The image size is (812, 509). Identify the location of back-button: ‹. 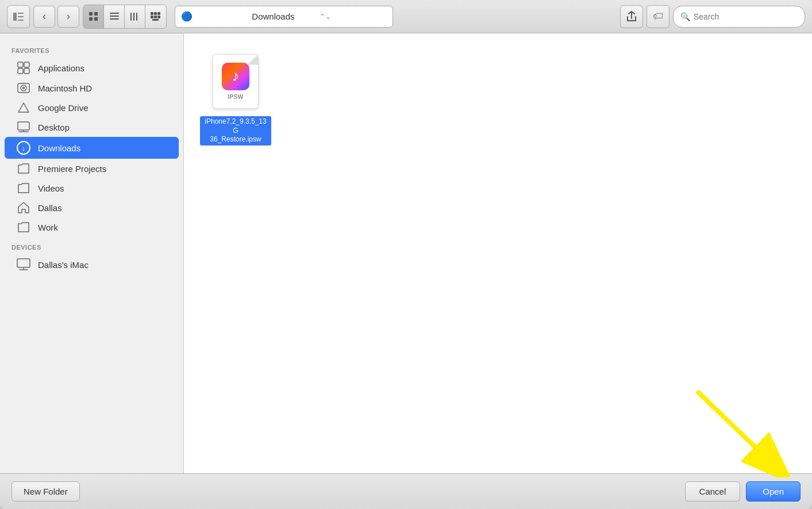
(44, 17).